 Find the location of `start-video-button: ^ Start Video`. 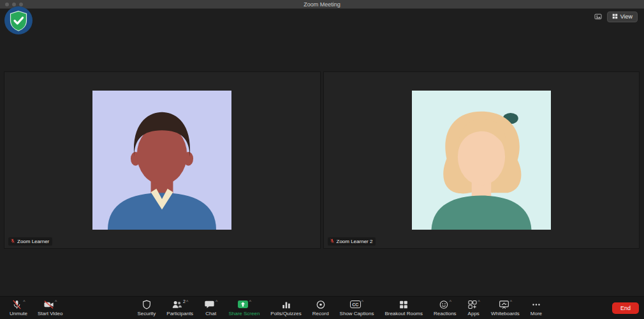

start-video-button: ^ Start Video is located at coordinates (50, 308).